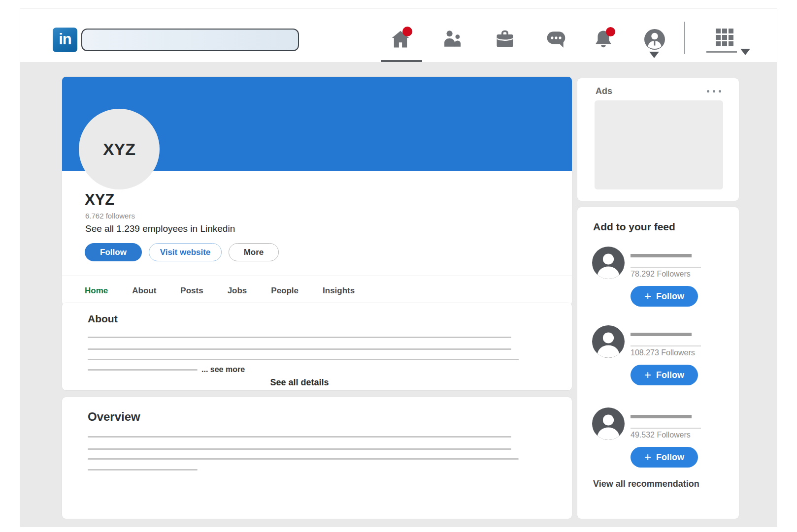 Image resolution: width=797 pixels, height=532 pixels. What do you see at coordinates (113, 252) in the screenshot?
I see `follow-button: Follow` at bounding box center [113, 252].